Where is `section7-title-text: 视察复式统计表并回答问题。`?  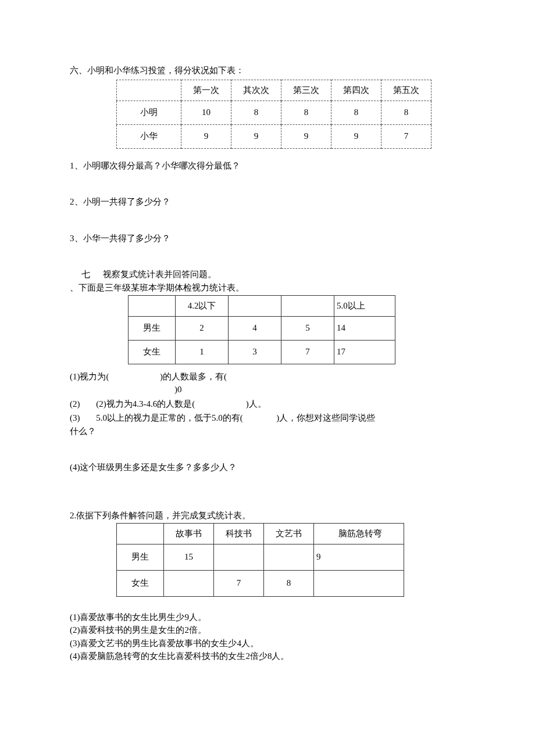
section7-title-text: 视察复式统计表并回答问题。 is located at coordinates (159, 274).